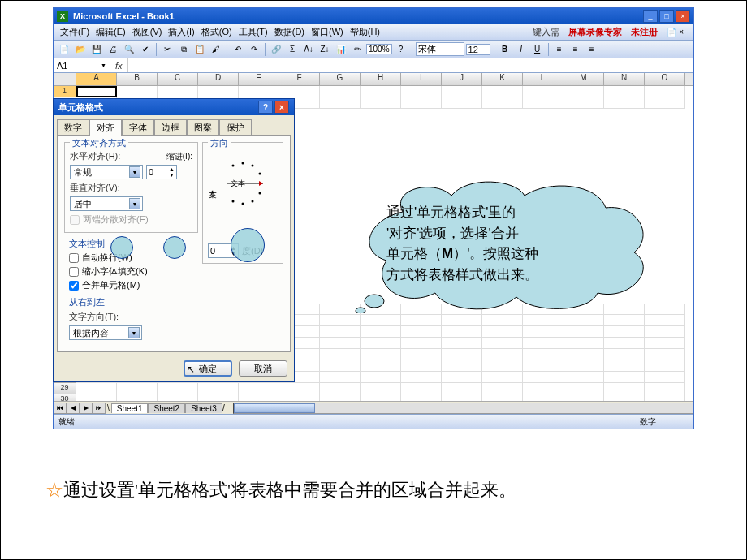 Image resolution: width=747 pixels, height=560 pixels. What do you see at coordinates (667, 16) in the screenshot?
I see `maximize-button: □` at bounding box center [667, 16].